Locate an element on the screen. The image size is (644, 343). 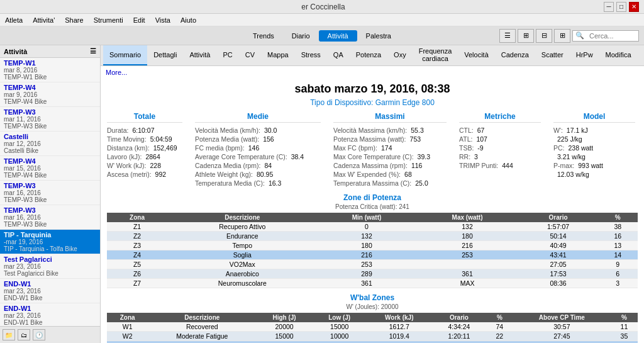
stat-row: Max Core Temperature (C):39.3 is located at coordinates (390, 157).